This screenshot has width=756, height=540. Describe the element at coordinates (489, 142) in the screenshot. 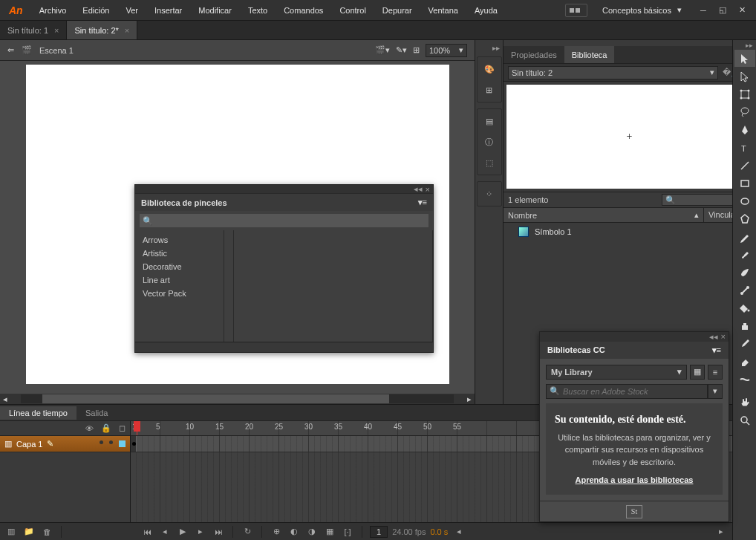

I see `info-icon: ⓘ` at that location.